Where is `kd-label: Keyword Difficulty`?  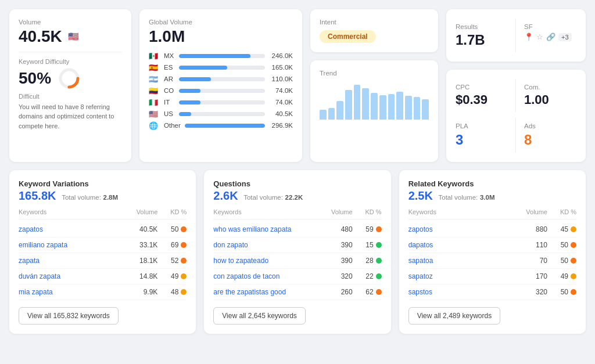
kd-label: Keyword Difficulty is located at coordinates (70, 62).